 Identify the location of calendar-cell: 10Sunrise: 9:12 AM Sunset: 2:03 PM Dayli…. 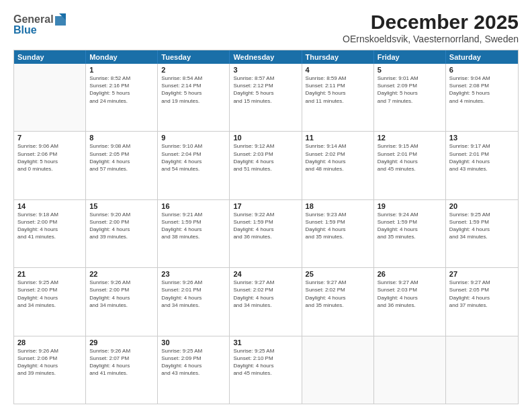
(266, 165).